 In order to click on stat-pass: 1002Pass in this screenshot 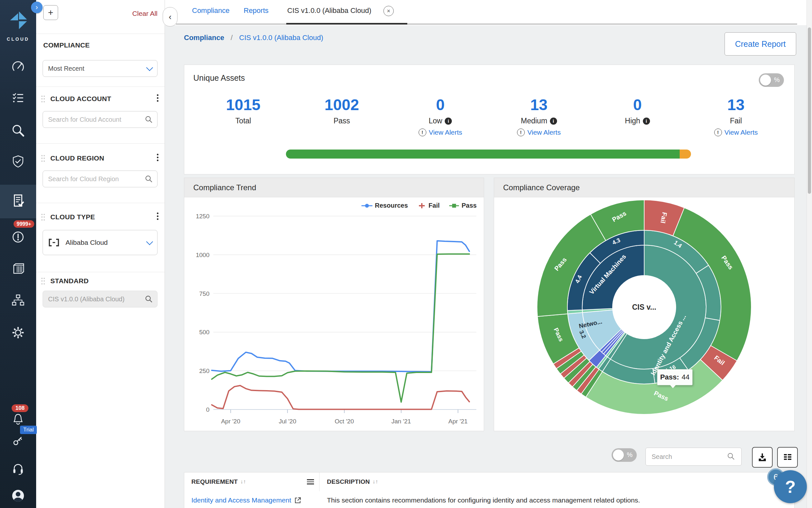, I will do `click(342, 116)`.